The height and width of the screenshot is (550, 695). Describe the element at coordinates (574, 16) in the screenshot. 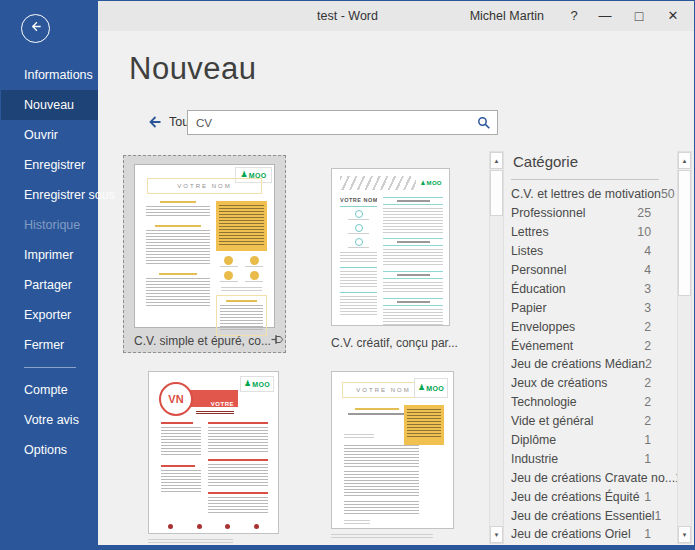

I see `help-icon: ?` at that location.